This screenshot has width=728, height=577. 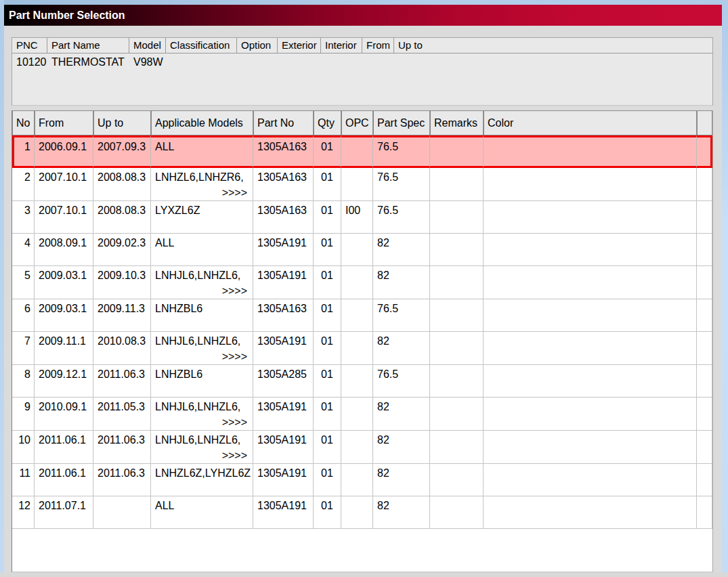 I want to click on cell-no: 2, so click(x=23, y=184).